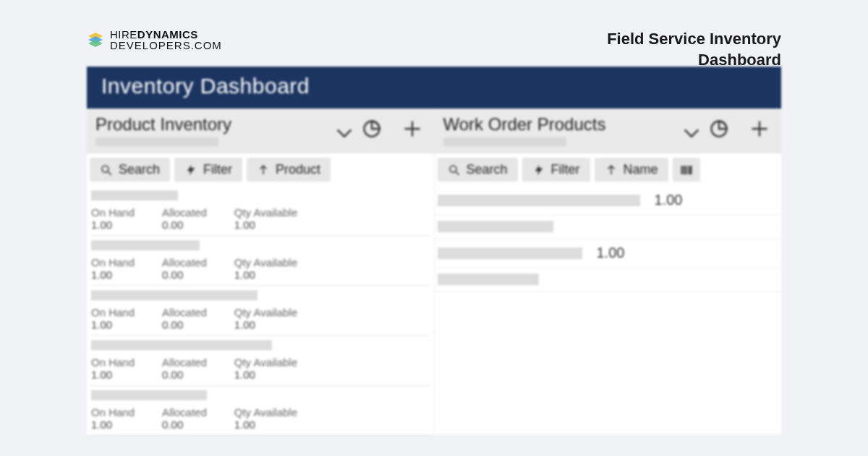  I want to click on panel-title: Product Inventory, so click(163, 124).